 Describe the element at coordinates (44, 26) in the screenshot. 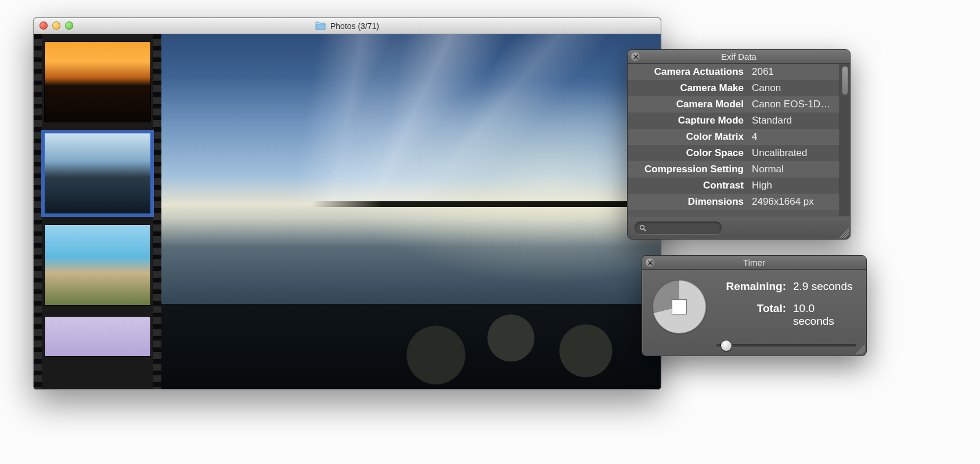

I see `close-window-button` at that location.